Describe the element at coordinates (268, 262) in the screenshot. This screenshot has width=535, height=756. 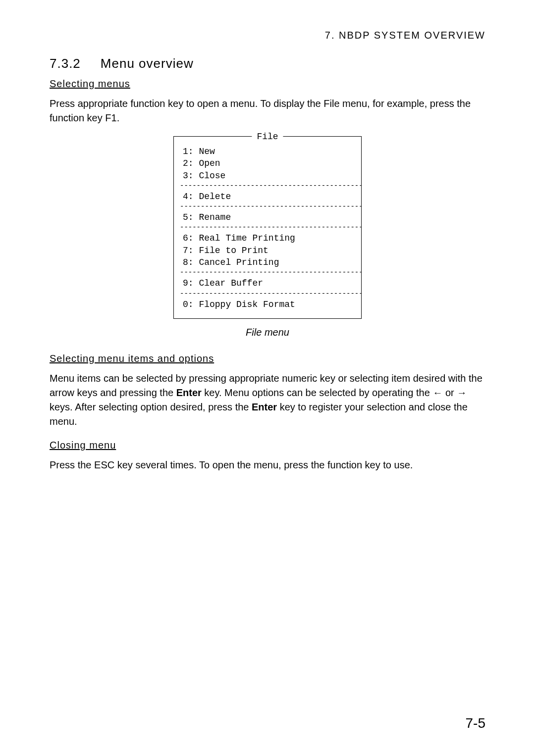
I see `menu-item-cancel-printing: 8: Cancel Printing` at that location.